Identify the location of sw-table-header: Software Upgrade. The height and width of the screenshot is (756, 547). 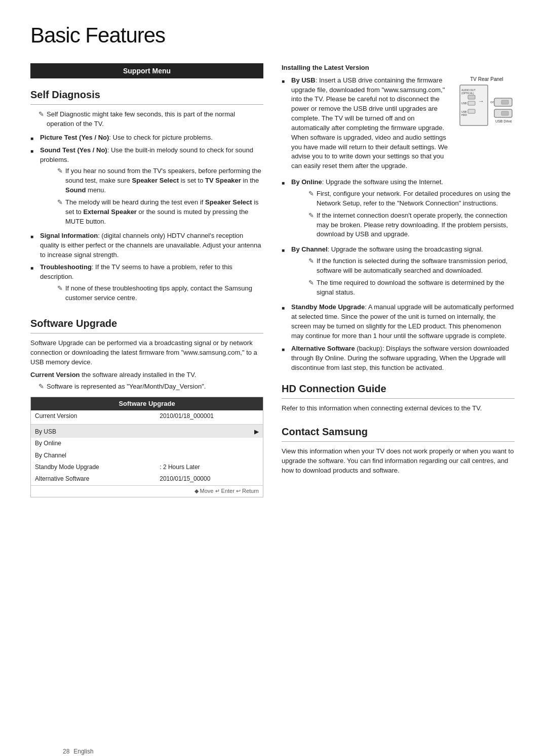
(147, 404).